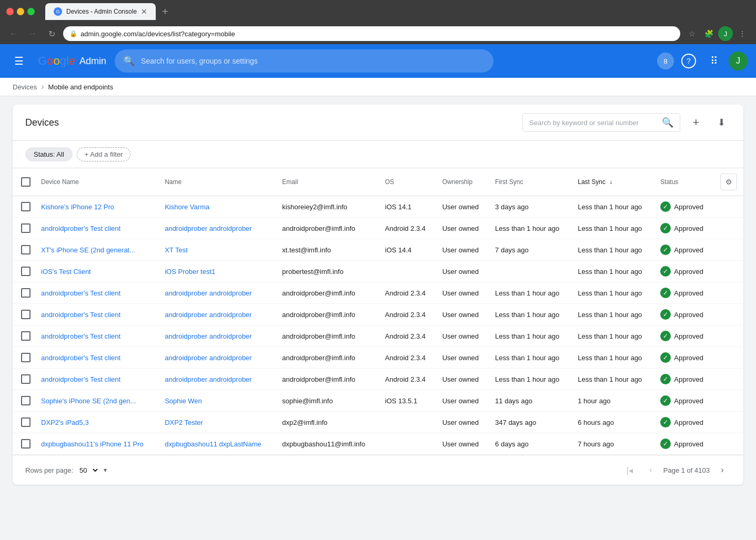 Image resolution: width=756 pixels, height=540 pixels. I want to click on device-name-link-0: Kishore's iPhone 12 Pro, so click(78, 207).